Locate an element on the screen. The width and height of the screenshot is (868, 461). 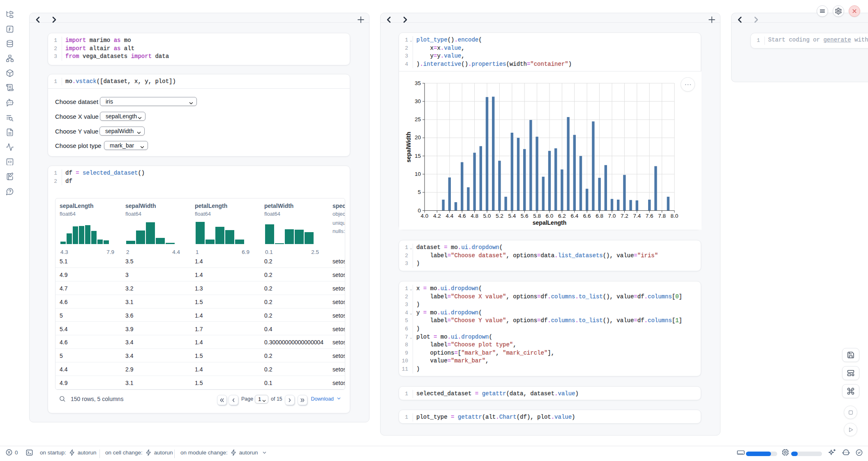
svg-text: 25 is located at coordinates (418, 119).